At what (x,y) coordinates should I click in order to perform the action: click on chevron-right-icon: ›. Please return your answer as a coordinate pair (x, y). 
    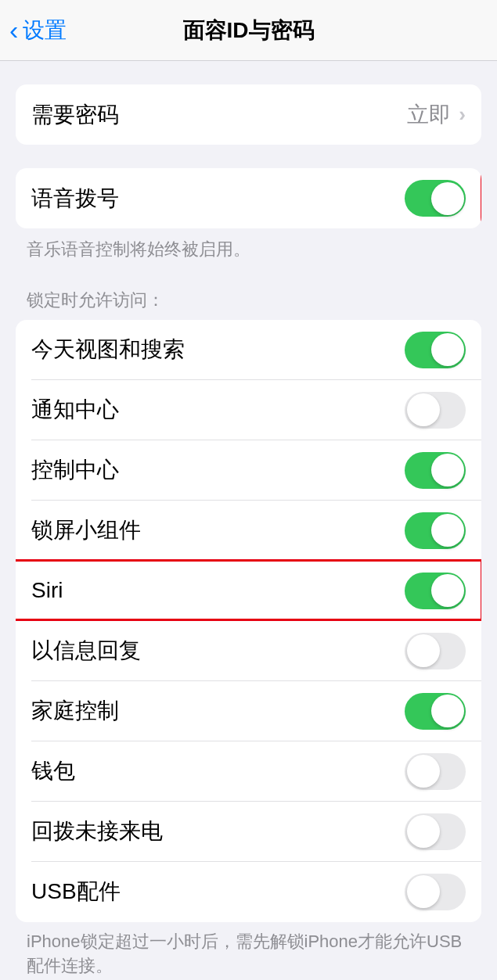
    Looking at the image, I should click on (462, 114).